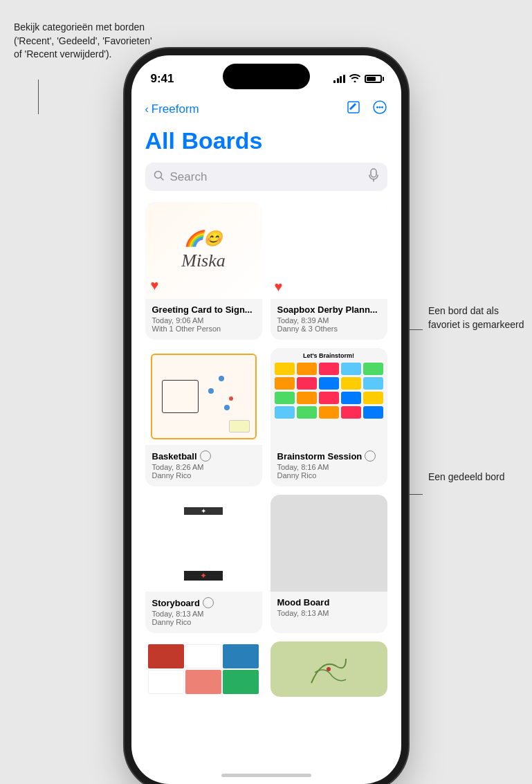  I want to click on board-card-map, so click(329, 669).